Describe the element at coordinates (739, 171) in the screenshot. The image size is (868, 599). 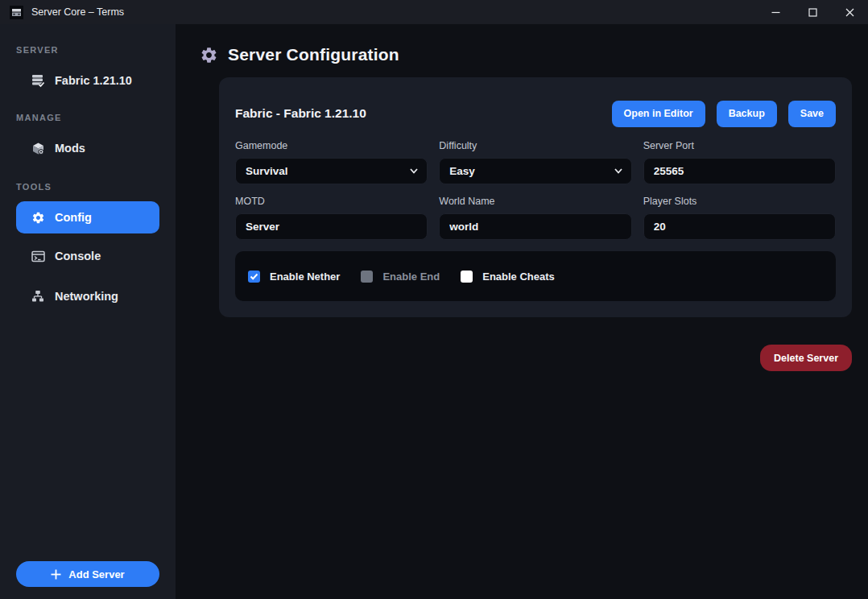
I see `server-port-input` at that location.